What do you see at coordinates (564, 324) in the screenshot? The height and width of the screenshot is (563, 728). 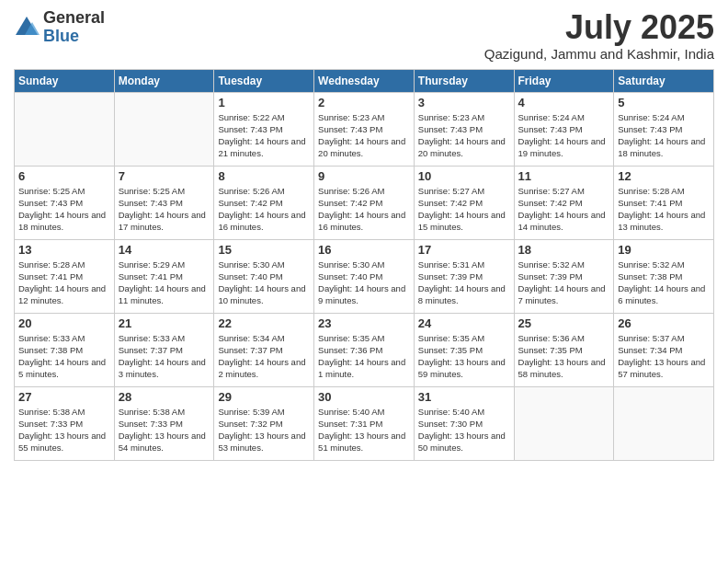 I see `day-number: 25` at bounding box center [564, 324].